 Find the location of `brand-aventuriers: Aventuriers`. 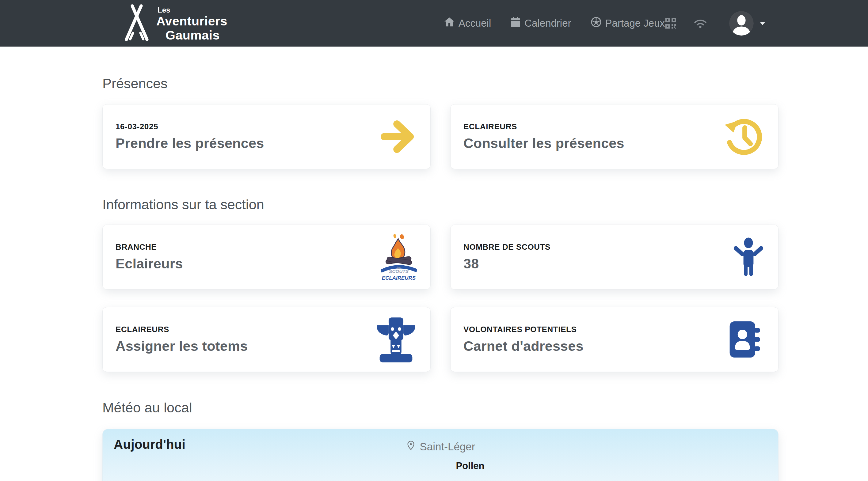

brand-aventuriers: Aventuriers is located at coordinates (192, 22).